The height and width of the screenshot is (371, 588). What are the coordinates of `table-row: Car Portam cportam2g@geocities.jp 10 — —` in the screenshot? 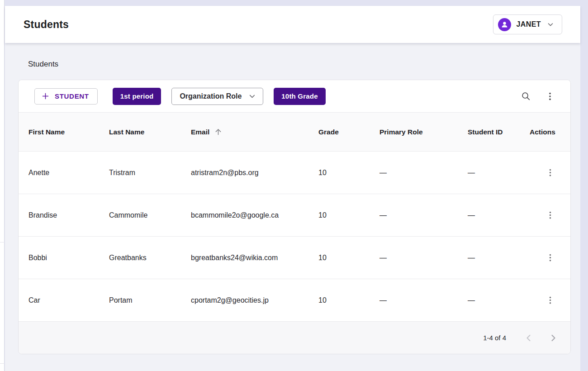 It's located at (294, 300).